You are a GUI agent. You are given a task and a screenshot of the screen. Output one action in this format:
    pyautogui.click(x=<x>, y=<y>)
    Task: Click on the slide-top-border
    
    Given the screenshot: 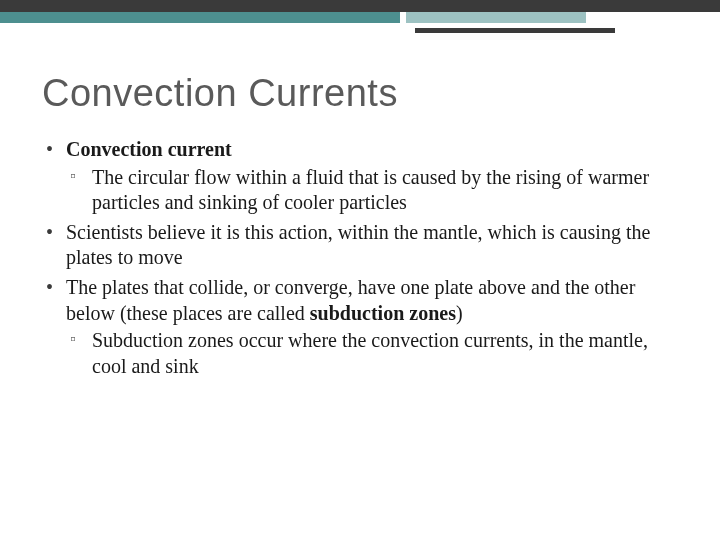 What is the action you would take?
    pyautogui.click(x=360, y=19)
    